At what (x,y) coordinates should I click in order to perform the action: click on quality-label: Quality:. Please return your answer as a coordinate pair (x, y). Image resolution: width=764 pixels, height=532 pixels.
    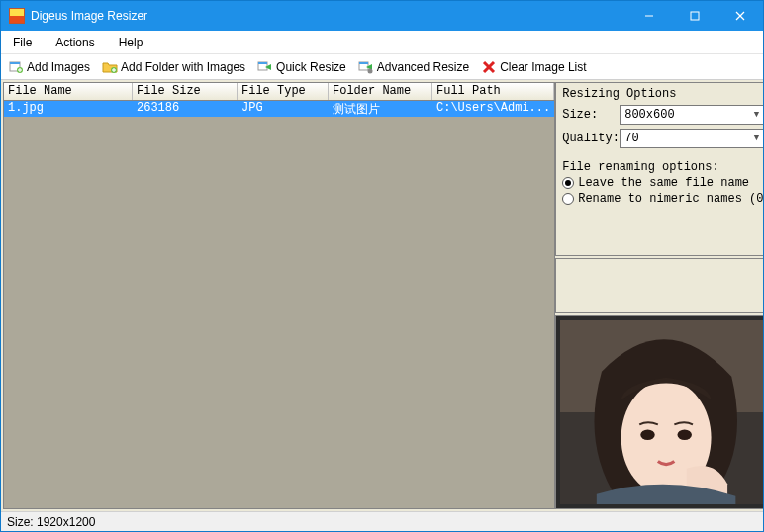
    Looking at the image, I should click on (590, 138).